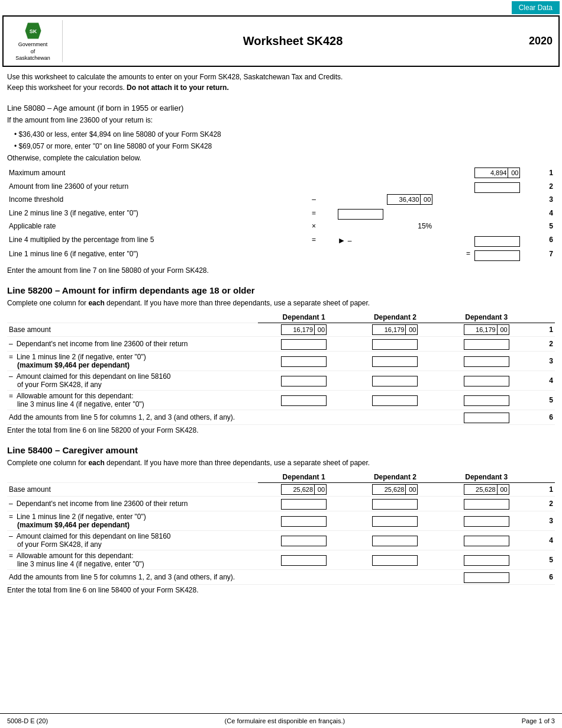  Describe the element at coordinates (133, 490) in the screenshot. I see `dep58400-row1-label: Base amount` at that location.